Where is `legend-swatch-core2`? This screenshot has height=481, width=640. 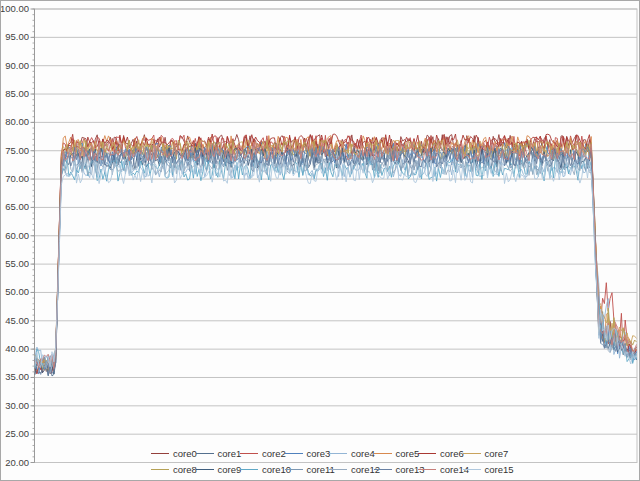 legend-swatch-core2 is located at coordinates (249, 454).